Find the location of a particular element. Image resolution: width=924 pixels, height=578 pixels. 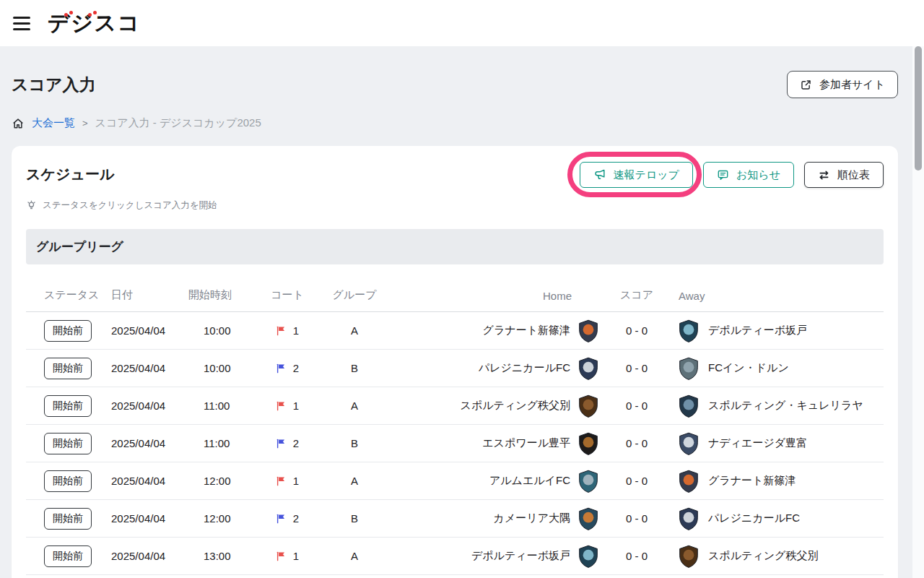

notice-button: お知らせ is located at coordinates (749, 175).